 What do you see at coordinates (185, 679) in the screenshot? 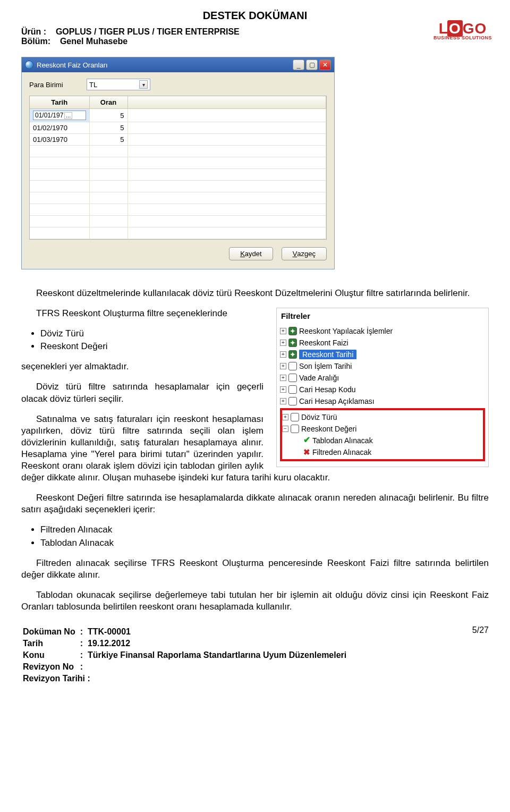
I see `revdate-label: Revizyon Tarihi :` at bounding box center [185, 679].